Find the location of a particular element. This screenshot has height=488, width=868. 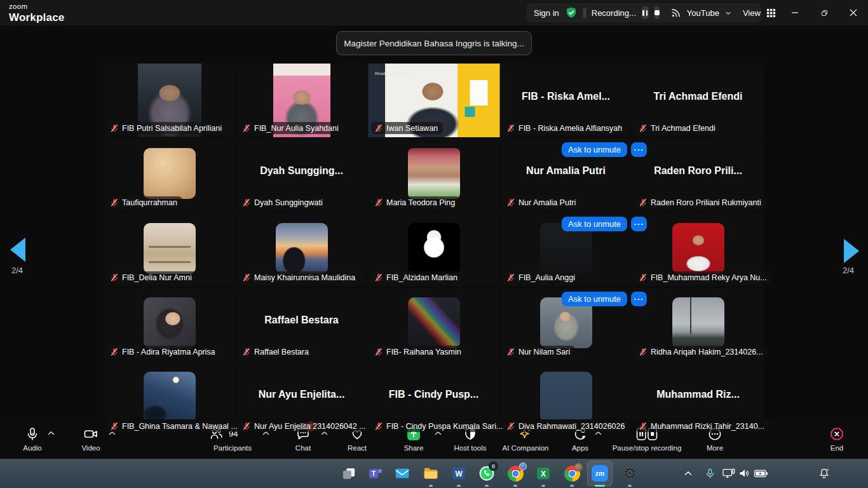

participant-name-label: FIB_Nur Aulia Syahdani is located at coordinates (291, 128).